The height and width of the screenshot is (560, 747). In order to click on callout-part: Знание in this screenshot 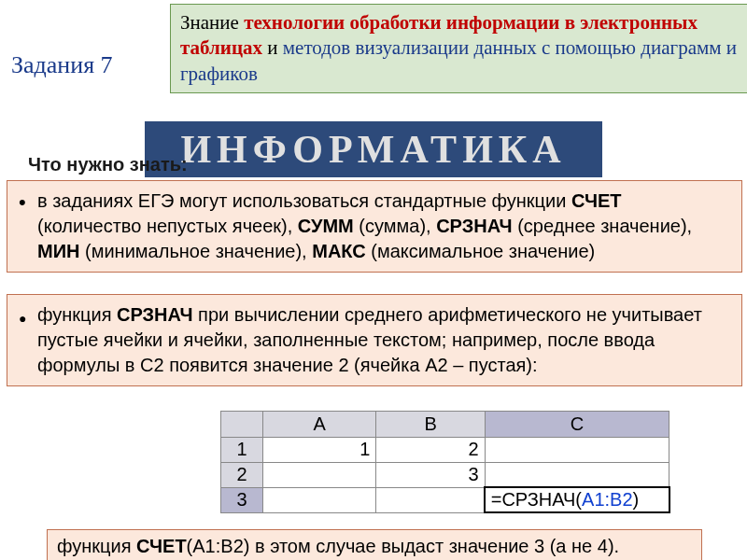, I will do `click(212, 22)`.